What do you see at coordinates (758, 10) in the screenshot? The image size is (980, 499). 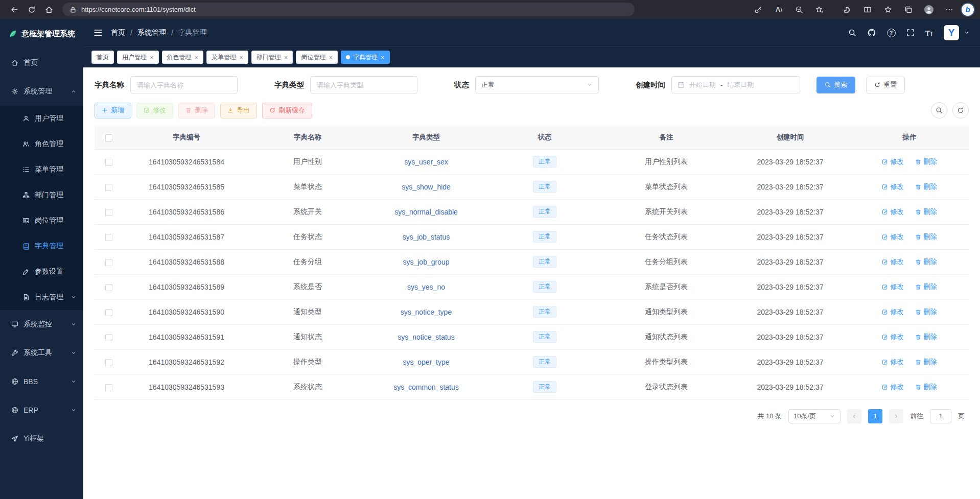 I see `password-key-icon` at bounding box center [758, 10].